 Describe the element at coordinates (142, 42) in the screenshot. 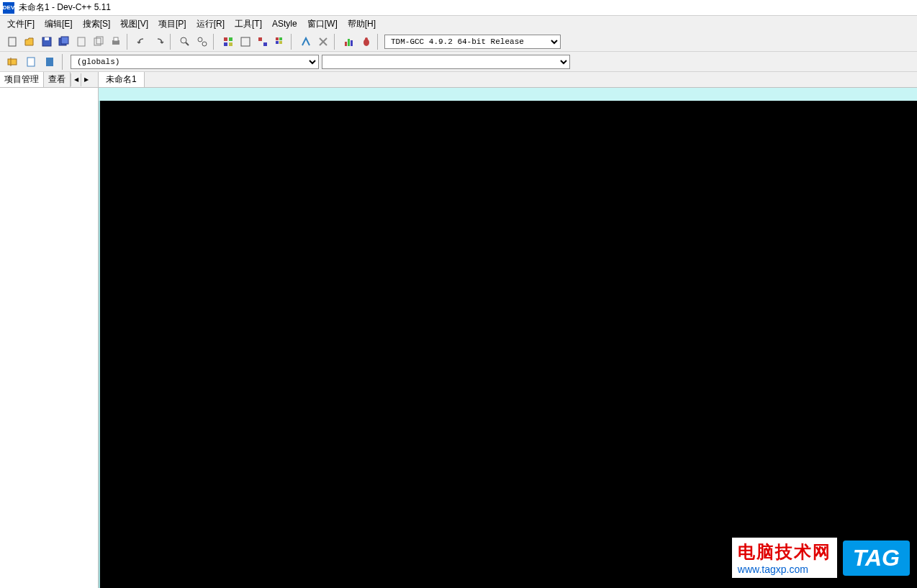

I see `undo-button` at that location.